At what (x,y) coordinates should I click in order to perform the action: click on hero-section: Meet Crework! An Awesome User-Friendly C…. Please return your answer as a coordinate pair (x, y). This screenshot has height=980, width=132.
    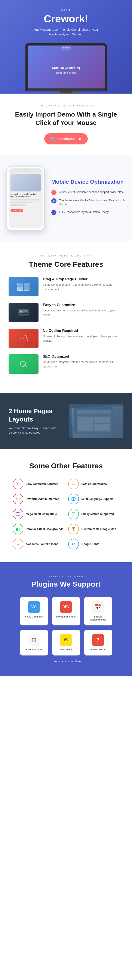
    Looking at the image, I should click on (66, 47).